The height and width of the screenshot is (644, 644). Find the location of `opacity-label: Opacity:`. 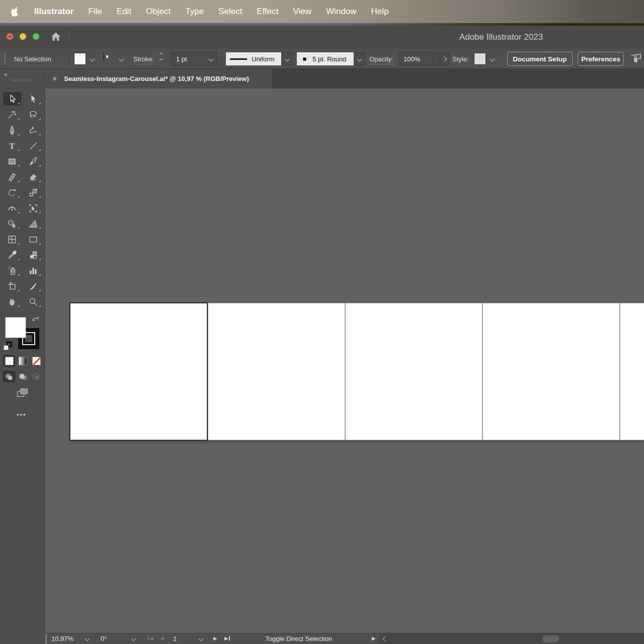

opacity-label: Opacity: is located at coordinates (381, 60).